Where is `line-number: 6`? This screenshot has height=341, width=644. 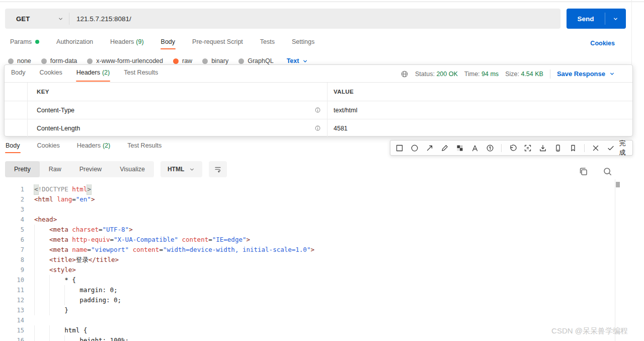
line-number: 6 is located at coordinates (12, 240).